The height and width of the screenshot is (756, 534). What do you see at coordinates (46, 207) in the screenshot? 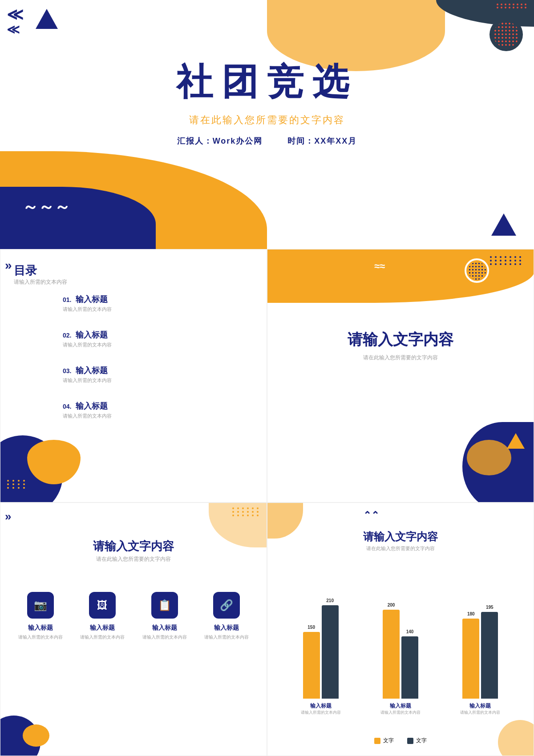
I see `wave-deco: ～～～` at bounding box center [46, 207].